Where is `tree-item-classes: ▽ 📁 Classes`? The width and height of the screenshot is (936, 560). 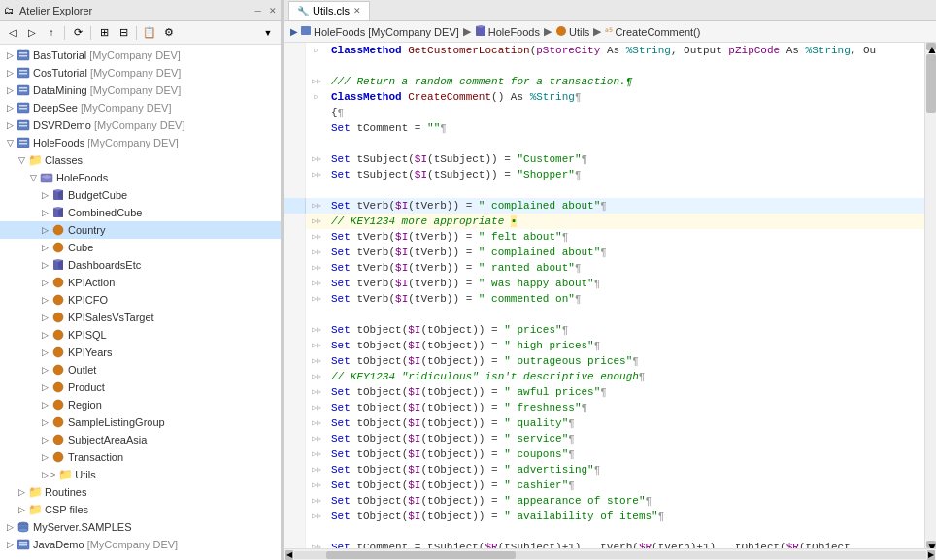
tree-item-classes: ▽ 📁 Classes is located at coordinates (140, 160).